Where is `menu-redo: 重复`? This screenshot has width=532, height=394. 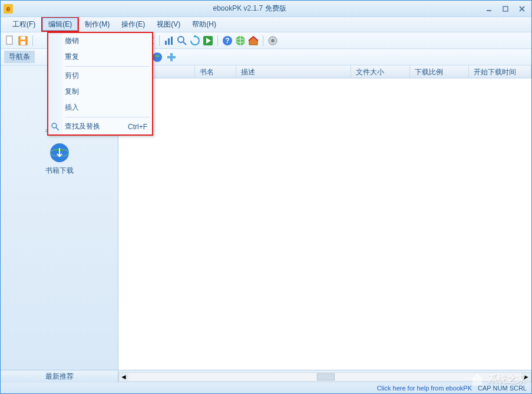
menu-redo: 重复 is located at coordinates (100, 57).